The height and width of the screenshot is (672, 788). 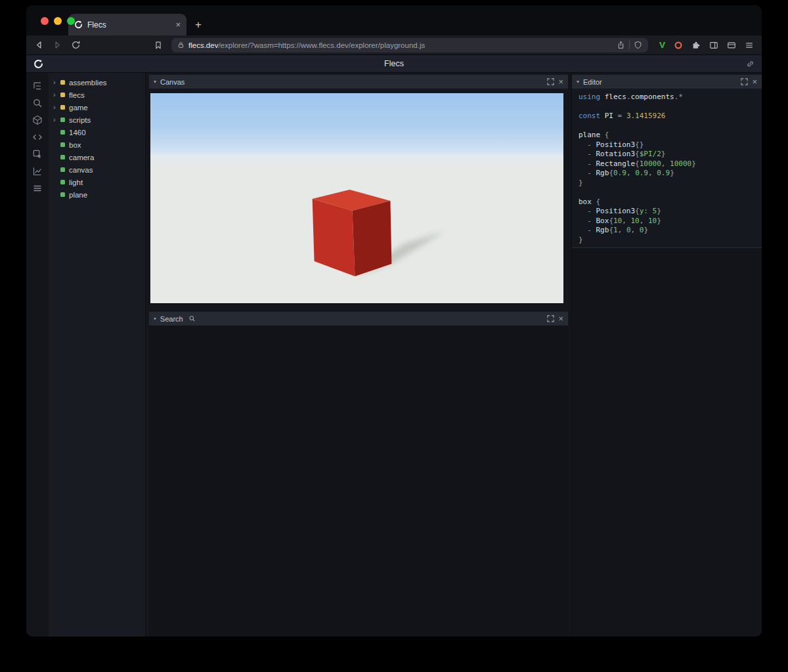 I want to click on code-line: plane {, so click(x=668, y=135).